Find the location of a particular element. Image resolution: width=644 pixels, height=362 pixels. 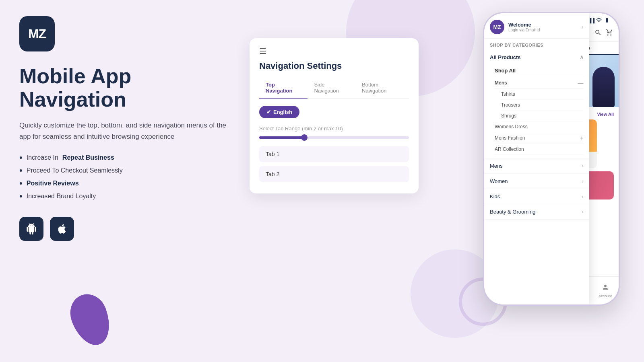

android-icon is located at coordinates (31, 229).